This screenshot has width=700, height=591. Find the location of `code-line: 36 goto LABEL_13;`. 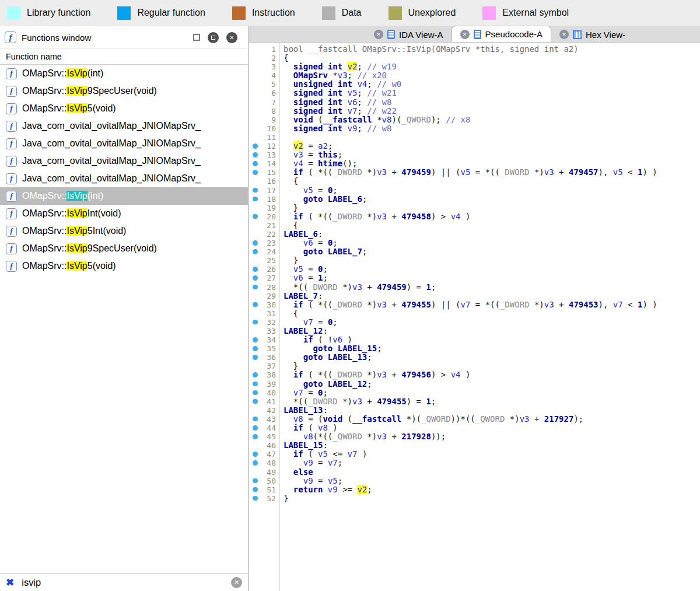

code-line: 36 goto LABEL_13; is located at coordinates (475, 357).